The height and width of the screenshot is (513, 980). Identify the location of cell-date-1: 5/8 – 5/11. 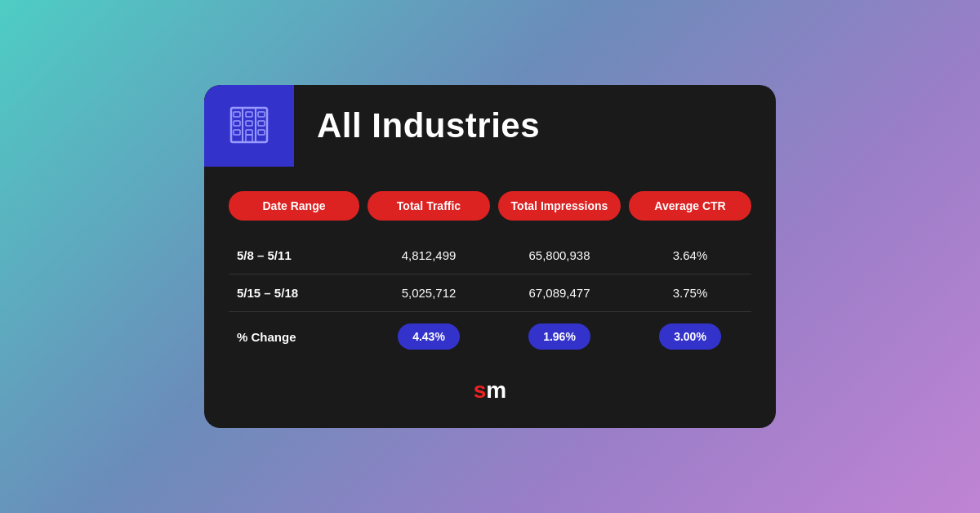
(294, 255).